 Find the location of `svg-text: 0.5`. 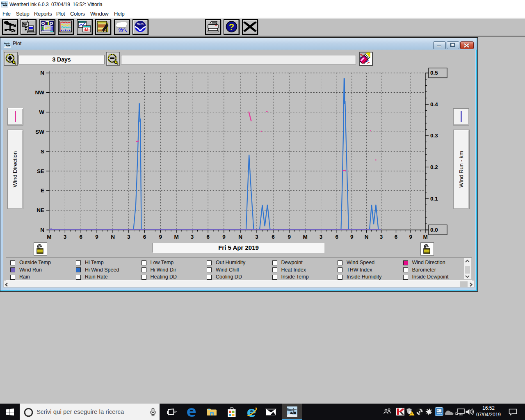

svg-text: 0.5 is located at coordinates (434, 73).